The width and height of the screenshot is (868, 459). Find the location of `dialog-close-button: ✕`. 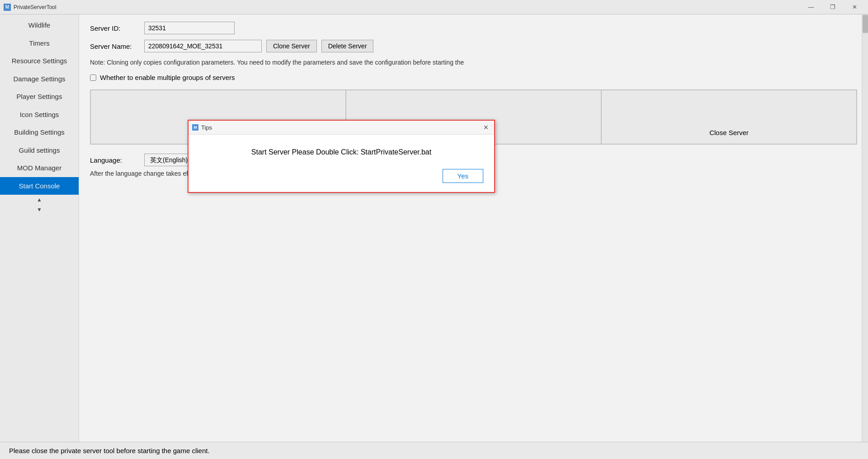

dialog-close-button: ✕ is located at coordinates (486, 127).